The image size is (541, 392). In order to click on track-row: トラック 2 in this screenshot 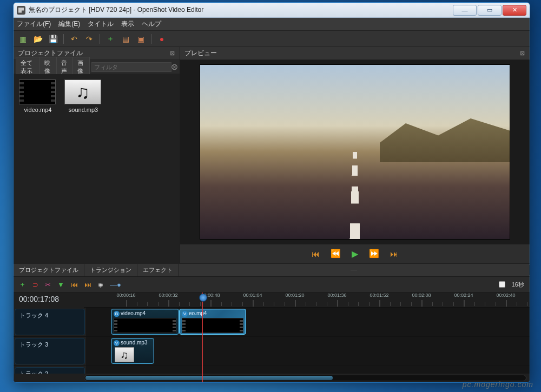, I will do `click(272, 370)`.